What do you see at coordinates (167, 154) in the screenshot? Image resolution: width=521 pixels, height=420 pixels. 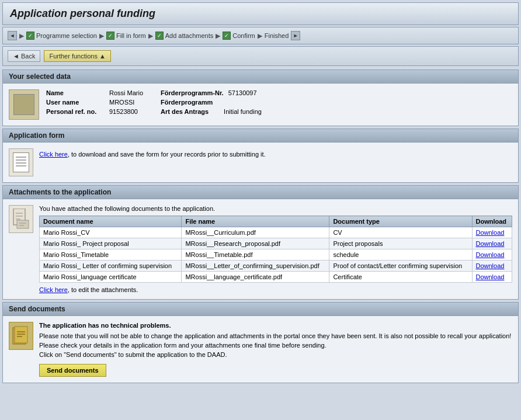 I see `application-form-description: , to download and save the form for your…` at bounding box center [167, 154].